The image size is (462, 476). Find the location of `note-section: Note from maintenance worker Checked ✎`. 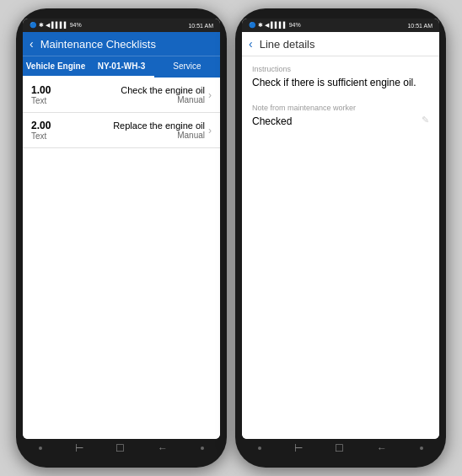

note-section: Note from maintenance worker Checked ✎ is located at coordinates (341, 116).